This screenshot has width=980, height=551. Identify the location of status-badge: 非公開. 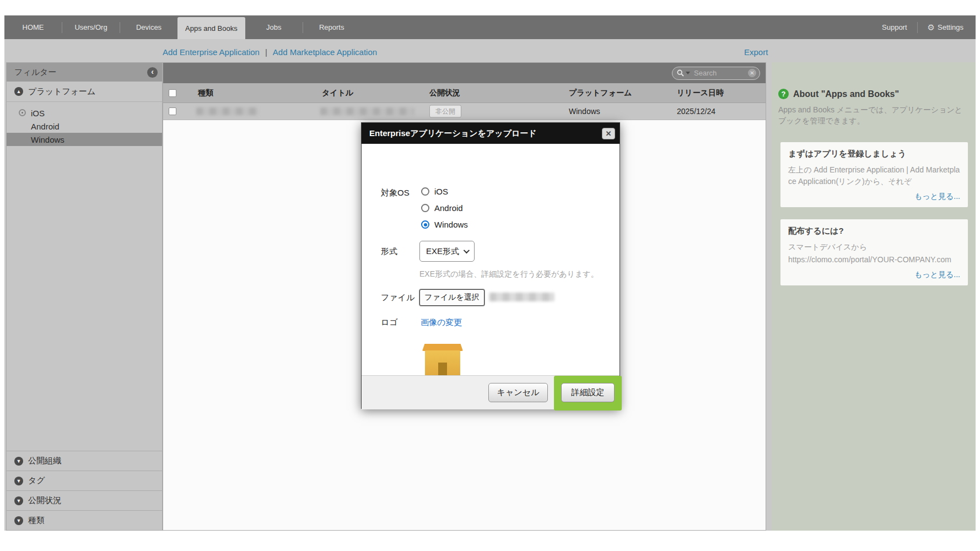
(445, 111).